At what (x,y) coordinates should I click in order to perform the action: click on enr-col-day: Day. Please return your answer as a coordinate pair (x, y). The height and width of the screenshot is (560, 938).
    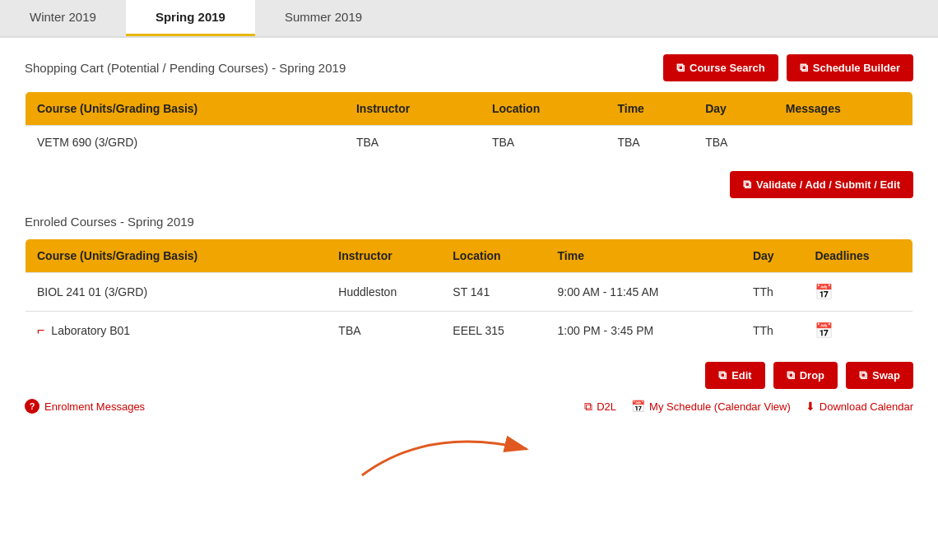
    Looking at the image, I should click on (772, 257).